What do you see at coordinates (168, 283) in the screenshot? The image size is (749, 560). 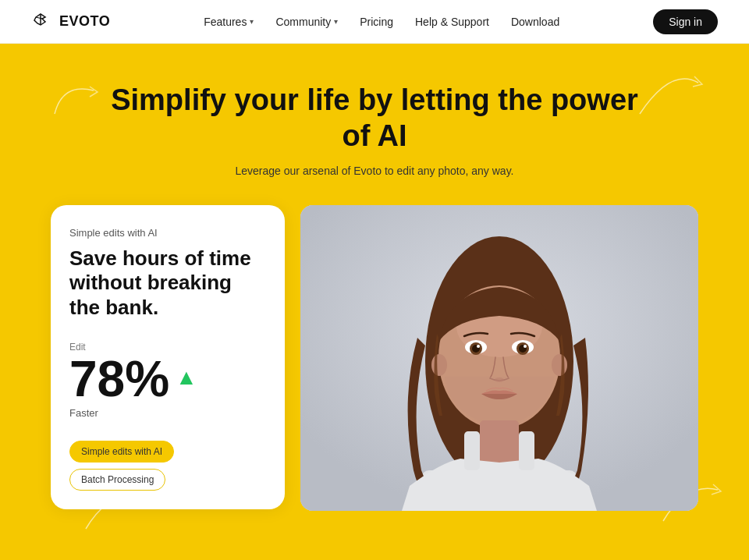 I see `card-title: Save hours of time without breaking the …` at bounding box center [168, 283].